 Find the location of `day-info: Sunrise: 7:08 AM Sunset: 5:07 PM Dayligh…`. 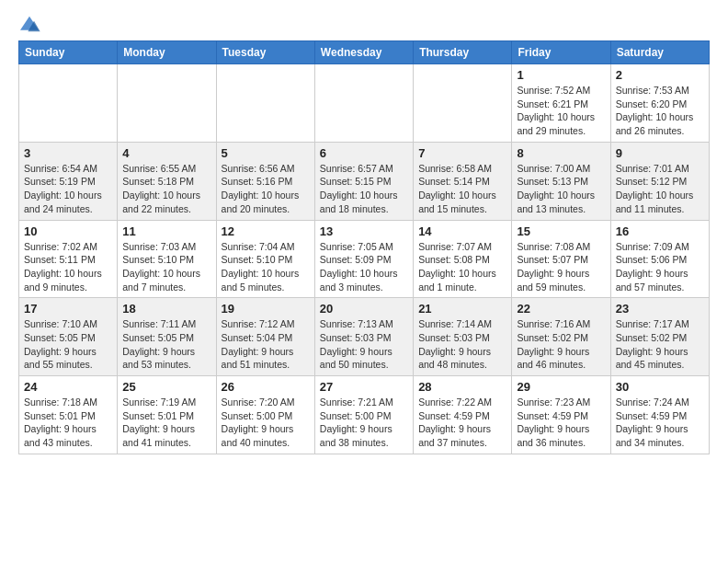

day-info: Sunrise: 7:08 AM Sunset: 5:07 PM Dayligh… is located at coordinates (561, 267).